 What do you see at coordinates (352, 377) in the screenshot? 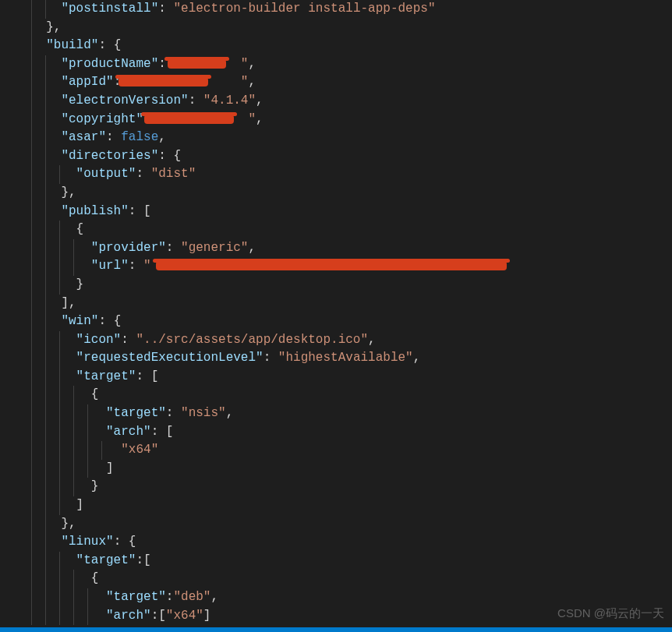
I see `code-line: "target": [` at bounding box center [352, 377].